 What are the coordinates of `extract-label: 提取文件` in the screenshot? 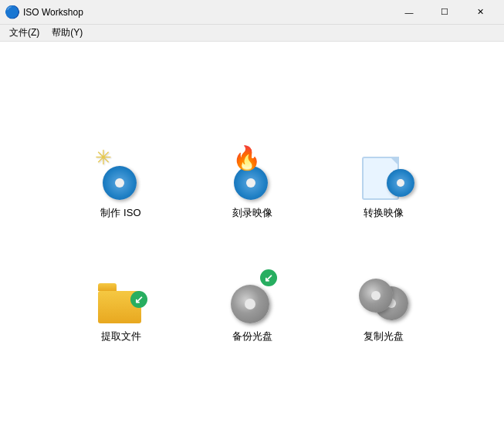 It's located at (121, 336).